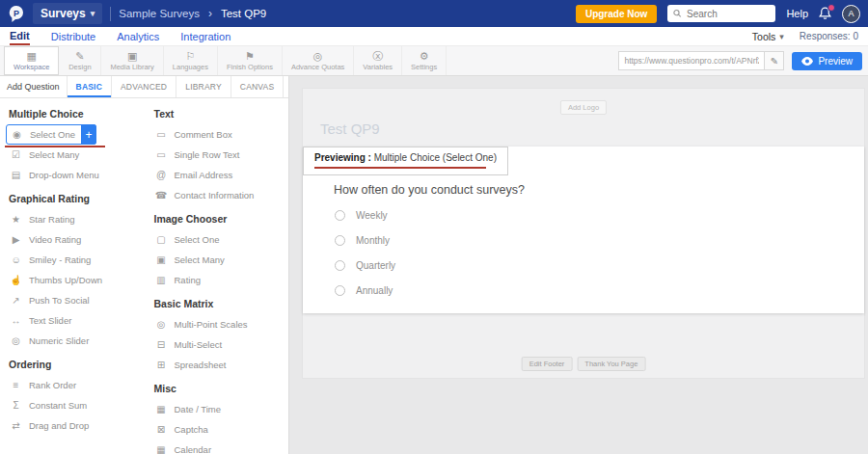 Image resolution: width=868 pixels, height=454 pixels. What do you see at coordinates (71, 405) in the screenshot?
I see `question-type-constant-sum: Σ Constant Sum` at bounding box center [71, 405].